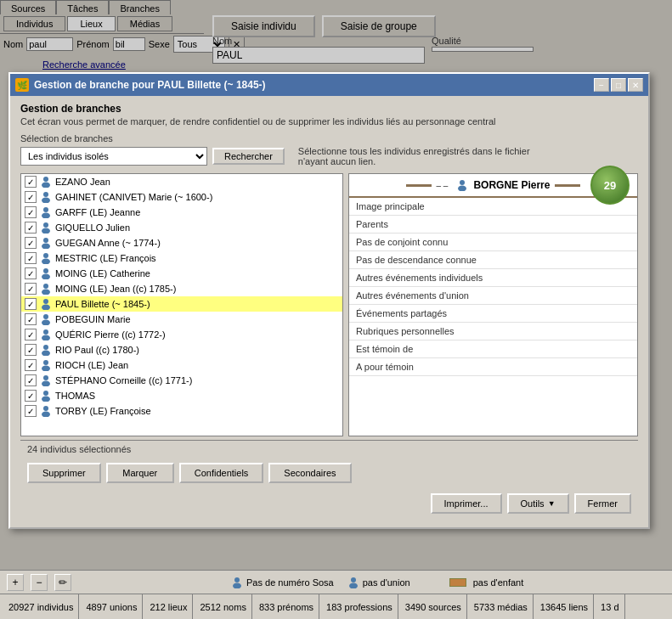 This screenshot has height=619, width=672. Describe the element at coordinates (635, 85) in the screenshot. I see `close-button: ✕` at that location.